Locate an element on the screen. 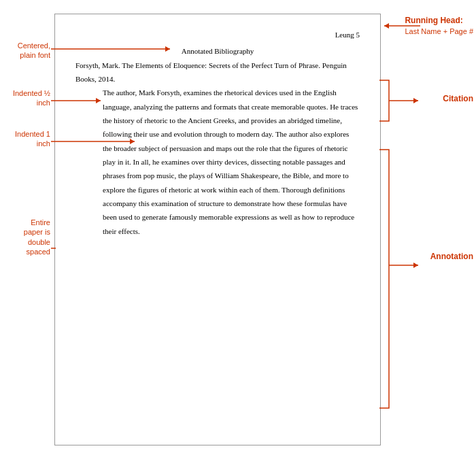  doc-title: Annotated Bibliography is located at coordinates (218, 51).